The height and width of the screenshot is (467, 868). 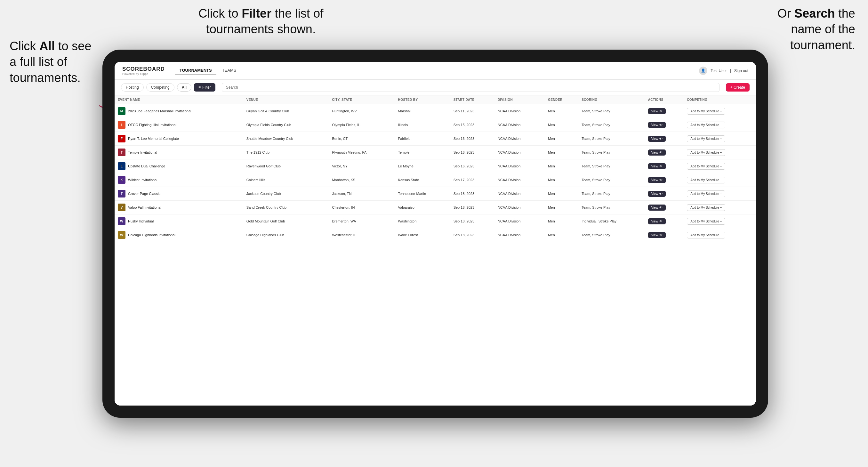 What do you see at coordinates (423, 194) in the screenshot?
I see `cell-hosted-by: Tennessee-Martin` at bounding box center [423, 194].